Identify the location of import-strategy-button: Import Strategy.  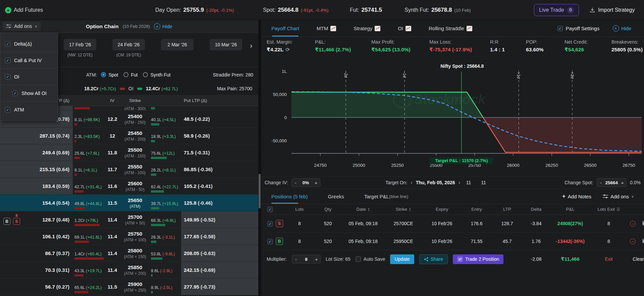
(612, 10).